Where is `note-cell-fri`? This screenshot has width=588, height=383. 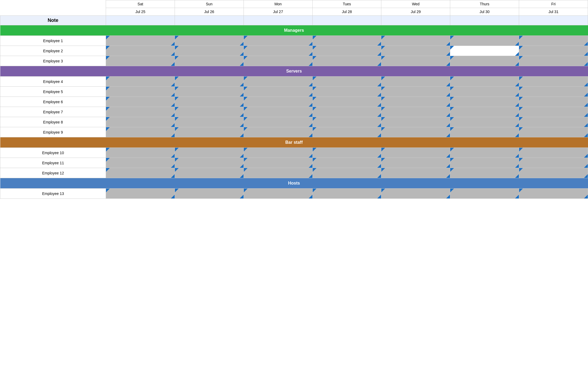
note-cell-fri is located at coordinates (554, 21).